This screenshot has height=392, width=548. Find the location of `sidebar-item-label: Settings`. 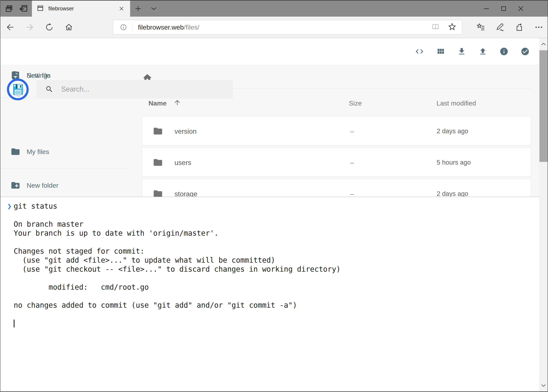

sidebar-item-label: Settings is located at coordinates (39, 75).